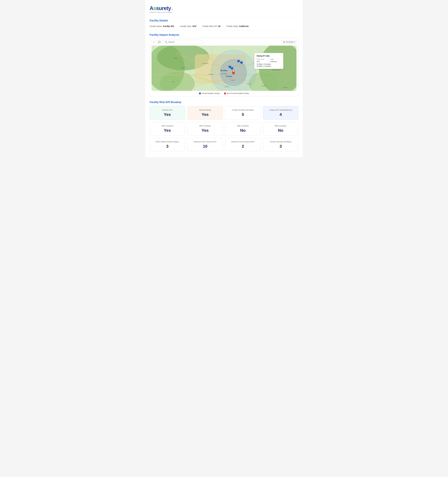  Describe the element at coordinates (243, 129) in the screenshot. I see `kpi-card-kpi-row2-2: 40ft Container No` at that location.